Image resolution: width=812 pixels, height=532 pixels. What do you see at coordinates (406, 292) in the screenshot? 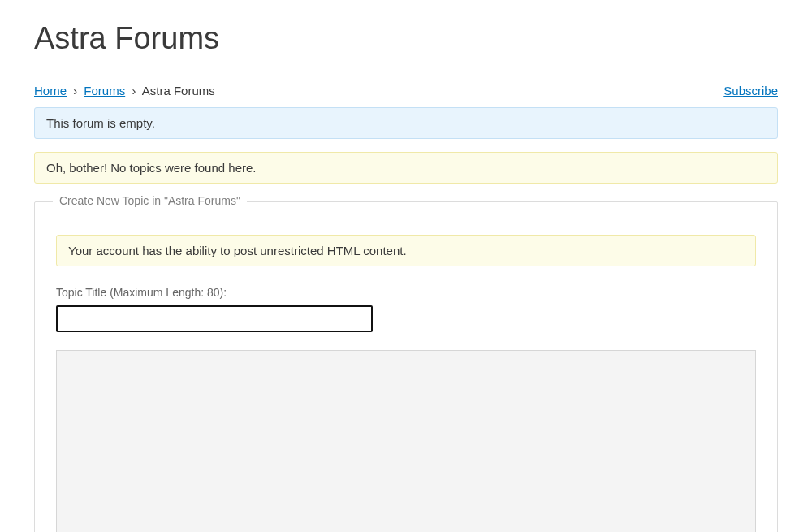
I see `topic-title-label: Topic Title (Maximum Length: 80):` at bounding box center [406, 292].